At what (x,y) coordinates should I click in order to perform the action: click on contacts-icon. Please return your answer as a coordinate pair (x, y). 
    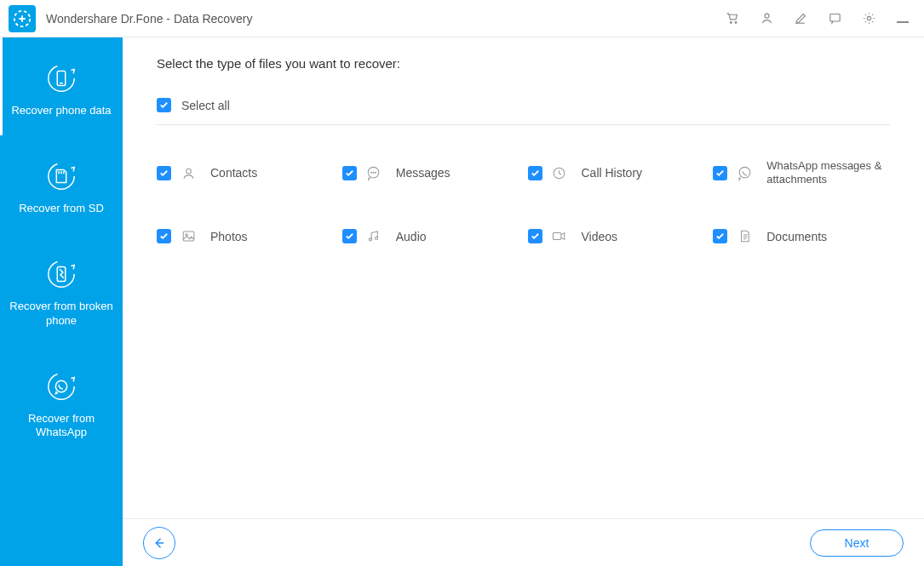
    Looking at the image, I should click on (188, 173).